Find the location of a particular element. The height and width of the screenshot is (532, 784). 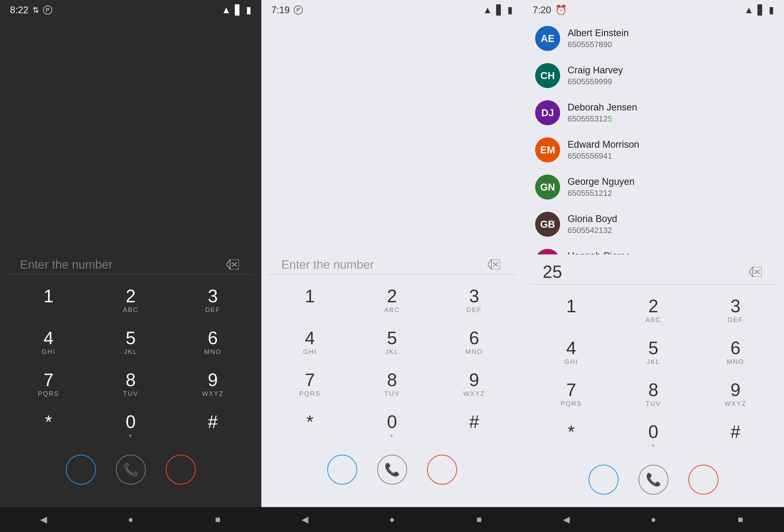

dial-key-1-0: 0 + is located at coordinates (131, 426).